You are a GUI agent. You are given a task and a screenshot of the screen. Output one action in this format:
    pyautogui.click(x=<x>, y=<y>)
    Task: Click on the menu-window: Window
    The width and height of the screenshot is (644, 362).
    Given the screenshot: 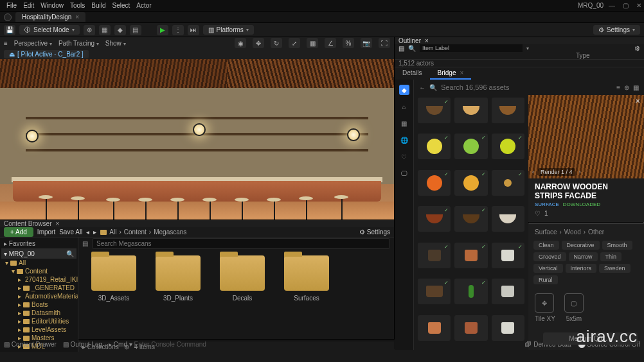 What is the action you would take?
    pyautogui.click(x=52, y=5)
    